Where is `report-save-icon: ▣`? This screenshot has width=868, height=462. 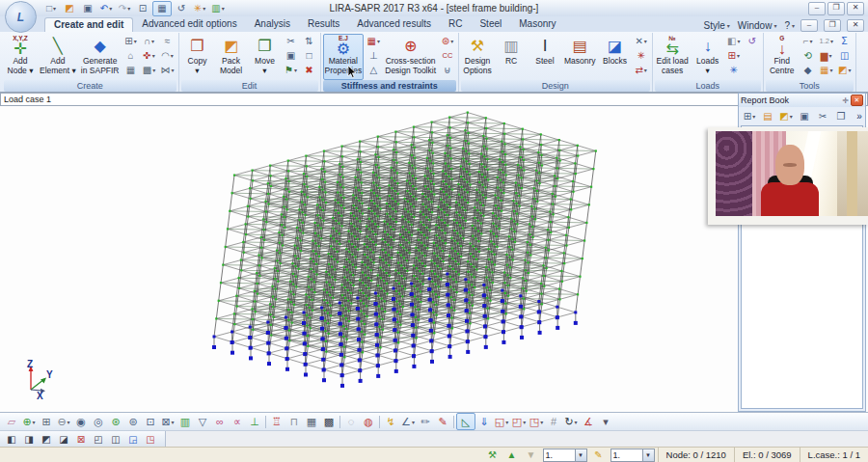
report-save-icon: ▣ is located at coordinates (804, 117).